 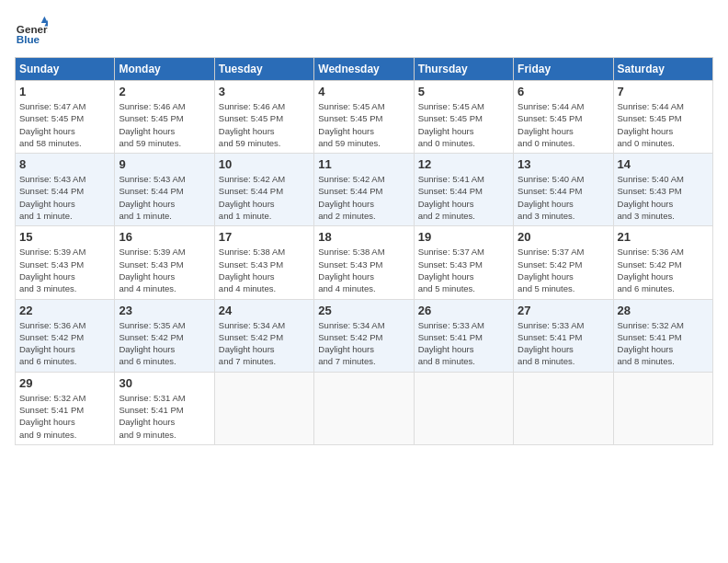 What do you see at coordinates (165, 408) in the screenshot?
I see `calendar-day-cell: 30Sunrise: 5:31 AMSunset: 5:41 PMDayligh…` at bounding box center [165, 408].